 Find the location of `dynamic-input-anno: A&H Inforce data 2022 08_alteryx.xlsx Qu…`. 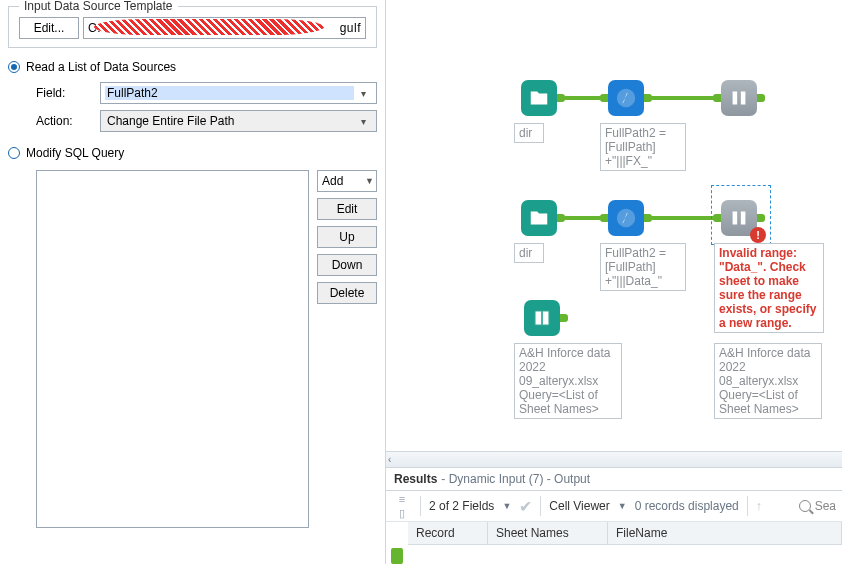

dynamic-input-anno: A&H Inforce data 2022 08_alteryx.xlsx Qu… is located at coordinates (768, 381).